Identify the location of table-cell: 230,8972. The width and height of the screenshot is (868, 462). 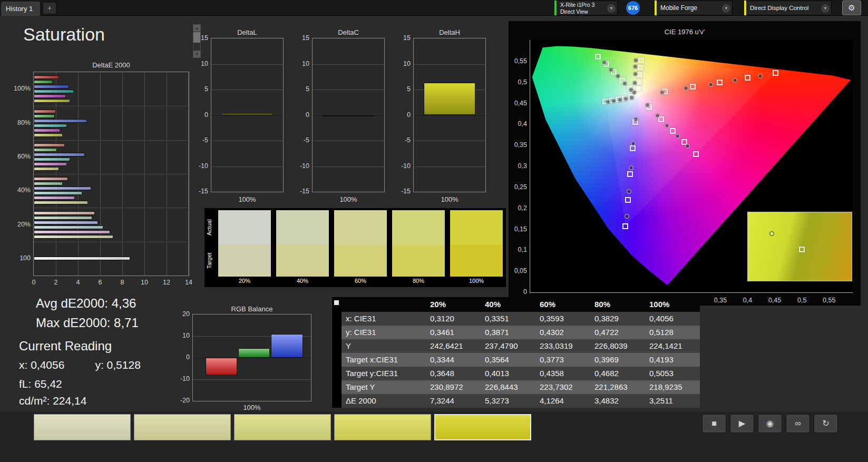
(453, 387).